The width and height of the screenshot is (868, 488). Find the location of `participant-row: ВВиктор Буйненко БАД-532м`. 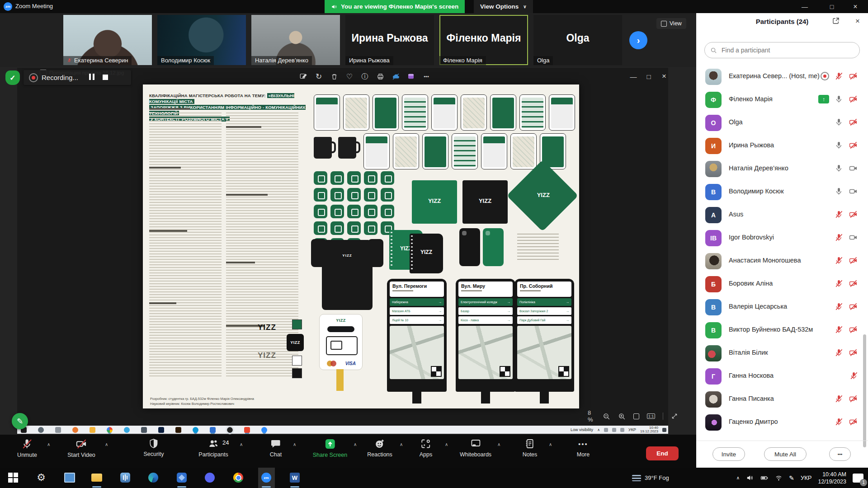

participant-row: ВВиктор Буйненко БАД-532м is located at coordinates (780, 332).